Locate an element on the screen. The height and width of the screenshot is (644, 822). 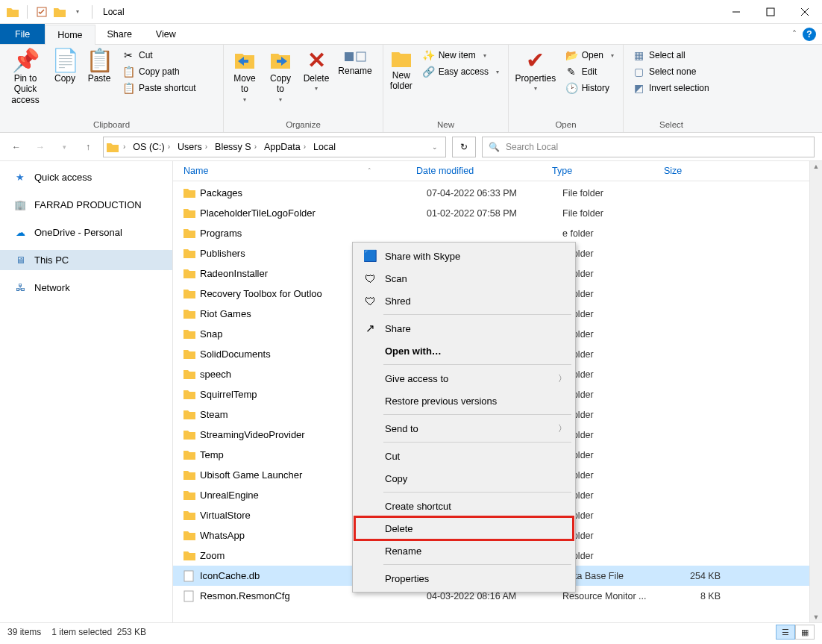
menu-item-scan: 🛡Scan is located at coordinates (464, 278).